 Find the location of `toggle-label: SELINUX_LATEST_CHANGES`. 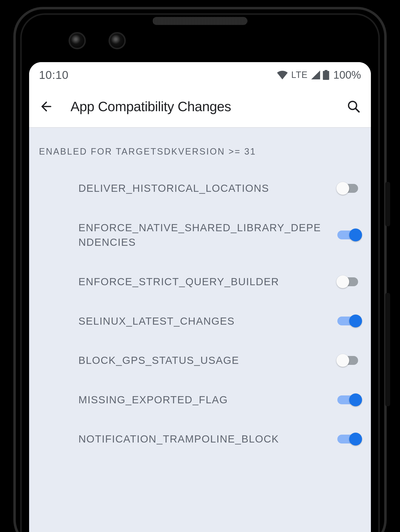

toggle-label: SELINUX_LATEST_CHANGES is located at coordinates (208, 321).